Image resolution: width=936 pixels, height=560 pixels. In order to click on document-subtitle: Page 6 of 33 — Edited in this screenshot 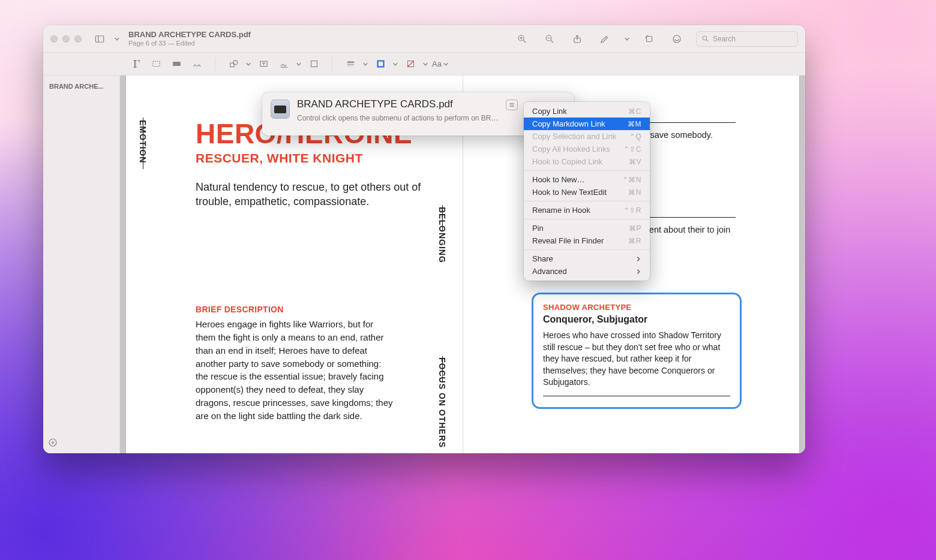, I will do `click(190, 43)`.